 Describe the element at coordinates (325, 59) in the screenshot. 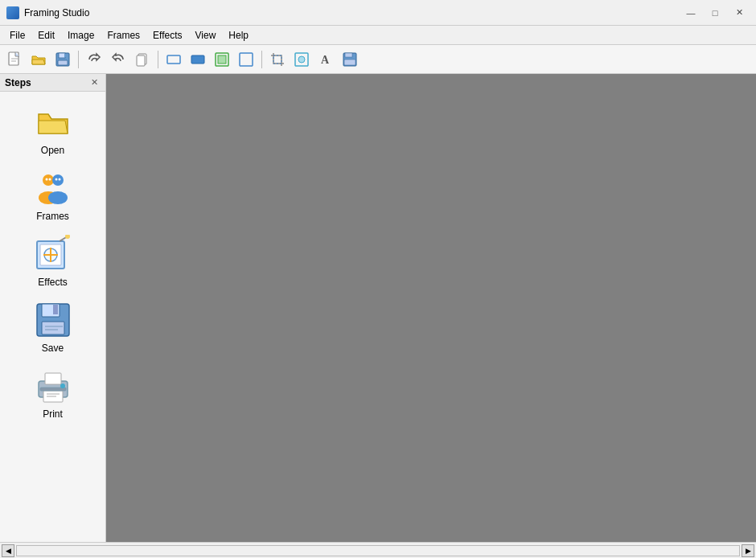

I see `svg-text: A` at that location.